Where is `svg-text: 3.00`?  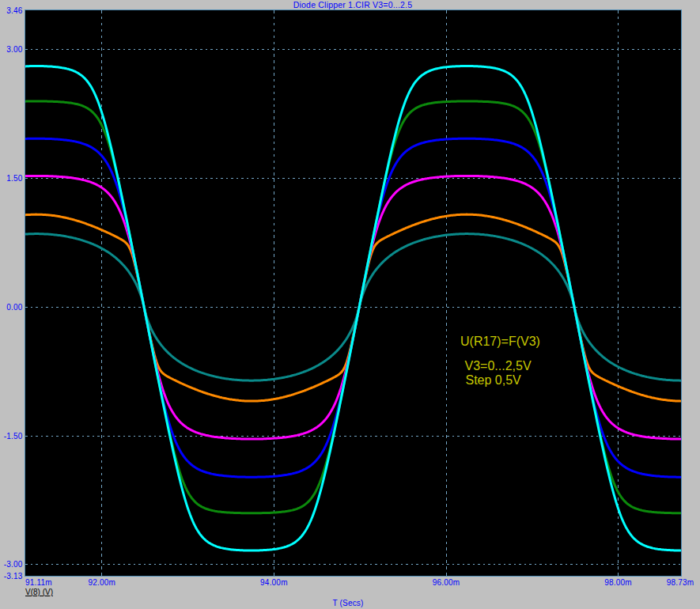
svg-text: 3.00 is located at coordinates (14, 49).